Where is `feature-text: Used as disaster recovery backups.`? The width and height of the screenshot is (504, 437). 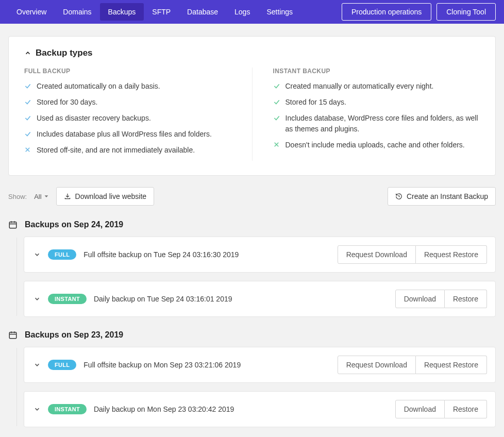 feature-text: Used as disaster recovery backups. is located at coordinates (94, 119).